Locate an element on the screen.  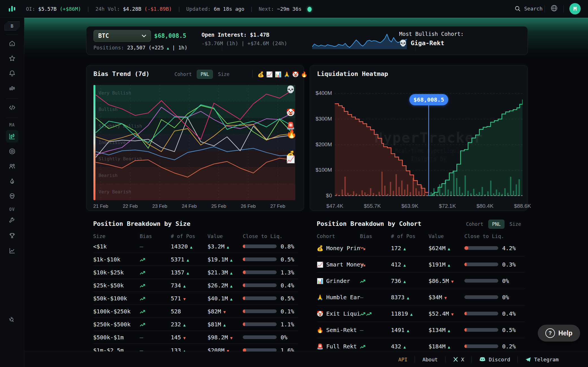
row-close-to-liq: 4.2% is located at coordinates (495, 248).